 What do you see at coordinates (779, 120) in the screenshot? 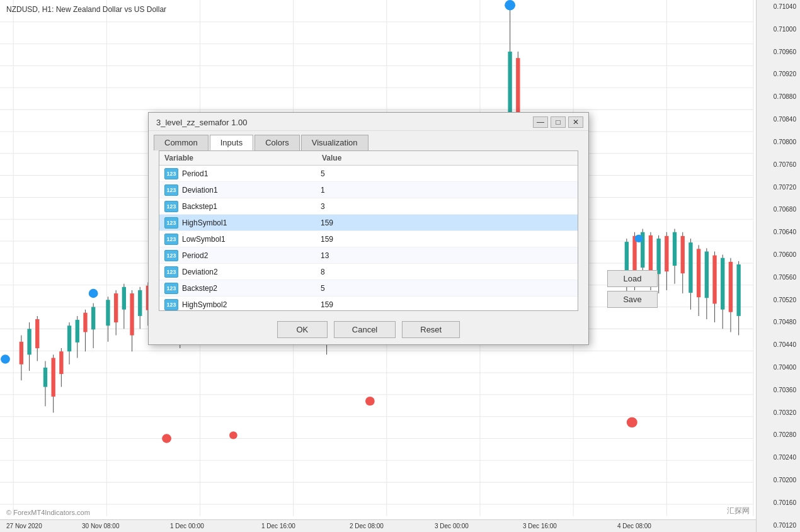
I see `price-label: 0.70840` at bounding box center [779, 120].